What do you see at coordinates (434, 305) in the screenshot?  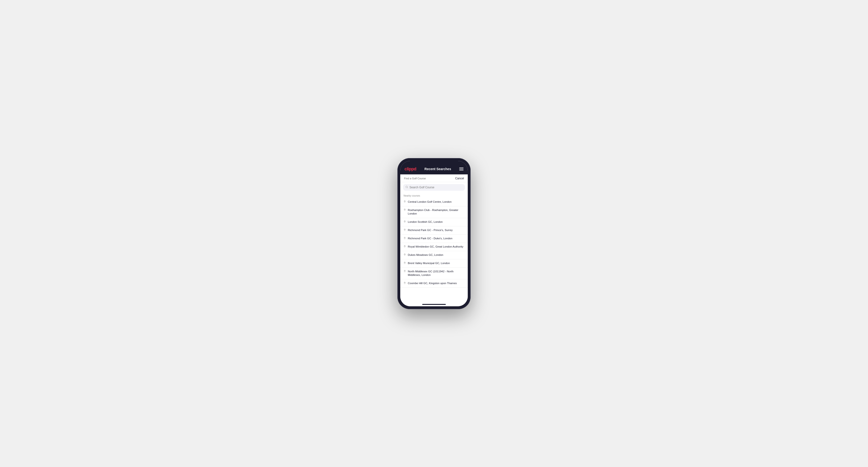 I see `home-indicator` at bounding box center [434, 305].